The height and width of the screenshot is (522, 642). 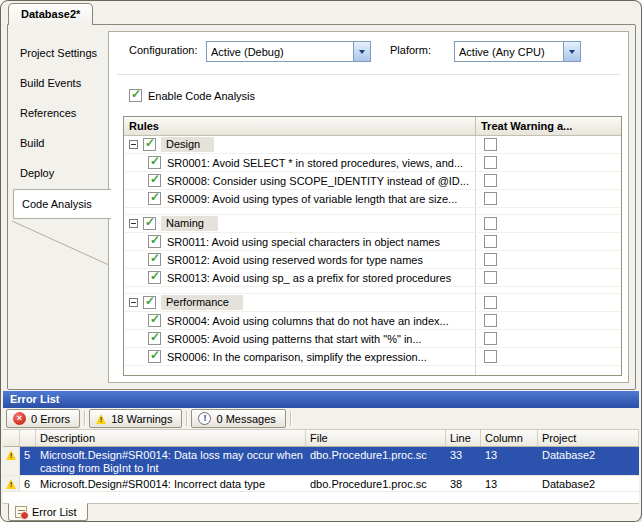 What do you see at coordinates (321, 466) in the screenshot?
I see `error-grid: Description File Line Column Project 5Mi…` at bounding box center [321, 466].